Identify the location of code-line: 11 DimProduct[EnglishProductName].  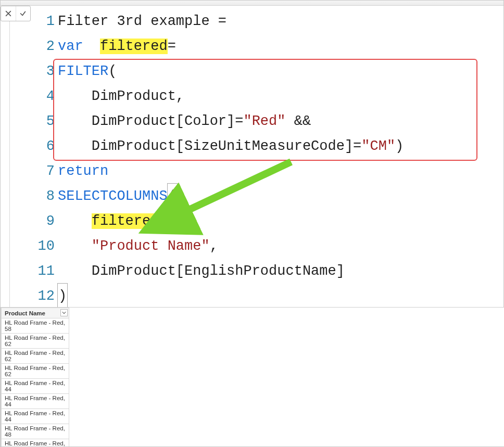
(270, 271).